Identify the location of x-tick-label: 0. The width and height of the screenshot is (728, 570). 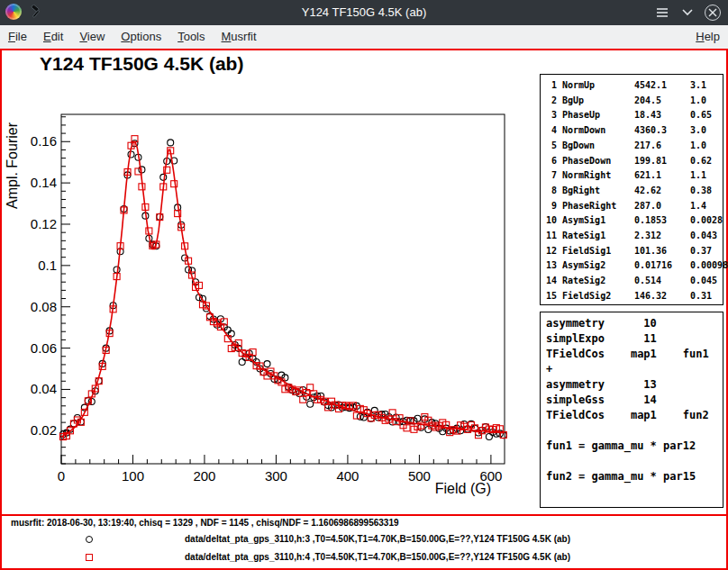
(61, 475).